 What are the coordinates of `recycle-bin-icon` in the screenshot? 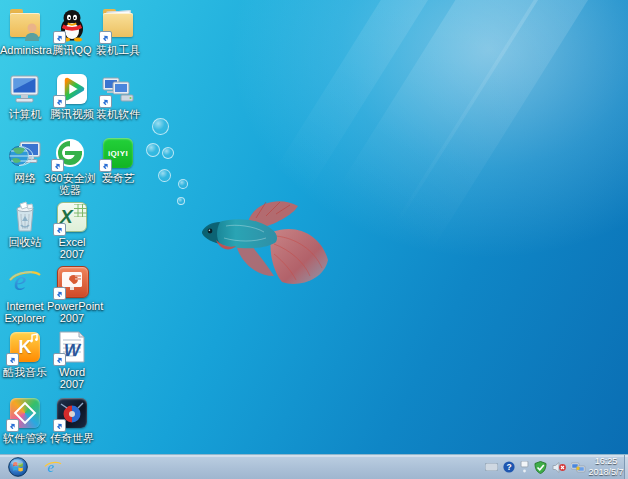 It's located at (25, 217).